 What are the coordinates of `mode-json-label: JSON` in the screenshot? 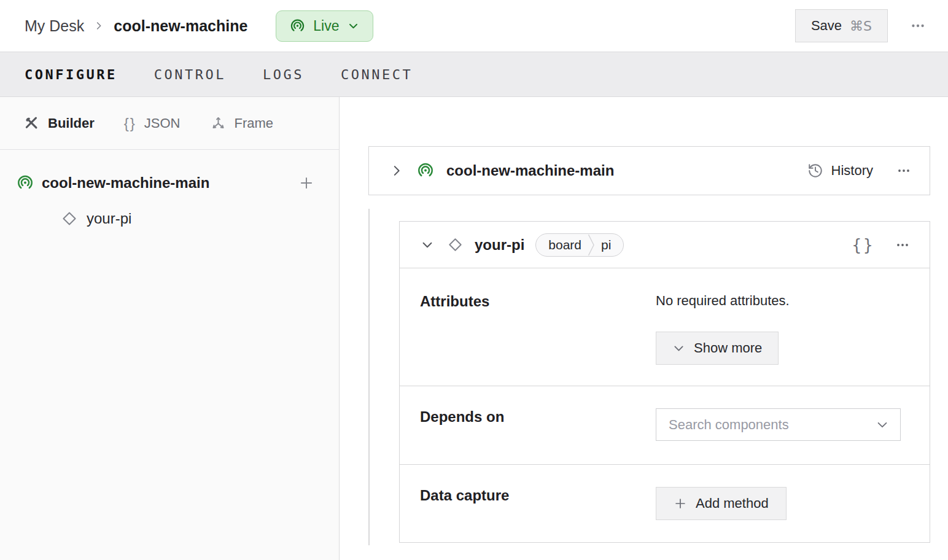 It's located at (162, 123).